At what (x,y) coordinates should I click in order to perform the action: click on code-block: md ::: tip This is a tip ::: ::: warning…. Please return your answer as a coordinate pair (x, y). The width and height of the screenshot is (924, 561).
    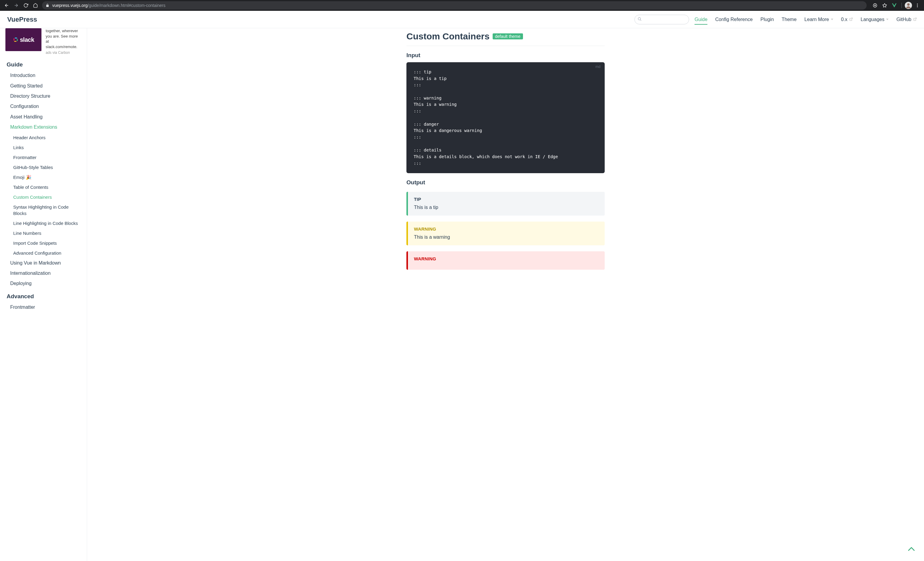
    Looking at the image, I should click on (506, 118).